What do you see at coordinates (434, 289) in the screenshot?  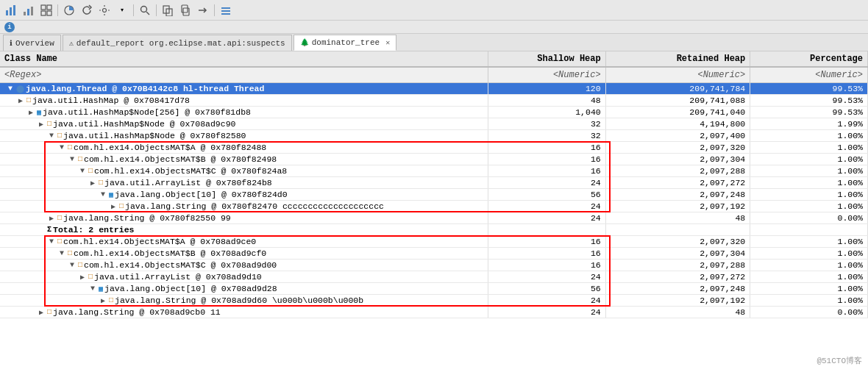 I see `table-row: ▼ ▦ java.lang.Object[10] @ 0x708ad9d28 5…` at bounding box center [434, 289].